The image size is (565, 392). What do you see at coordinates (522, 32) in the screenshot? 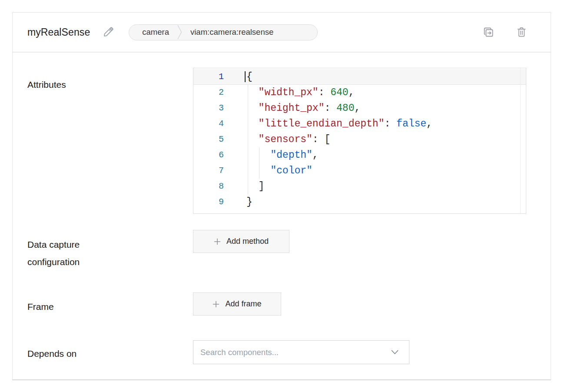
I see `trash-icon` at bounding box center [522, 32].